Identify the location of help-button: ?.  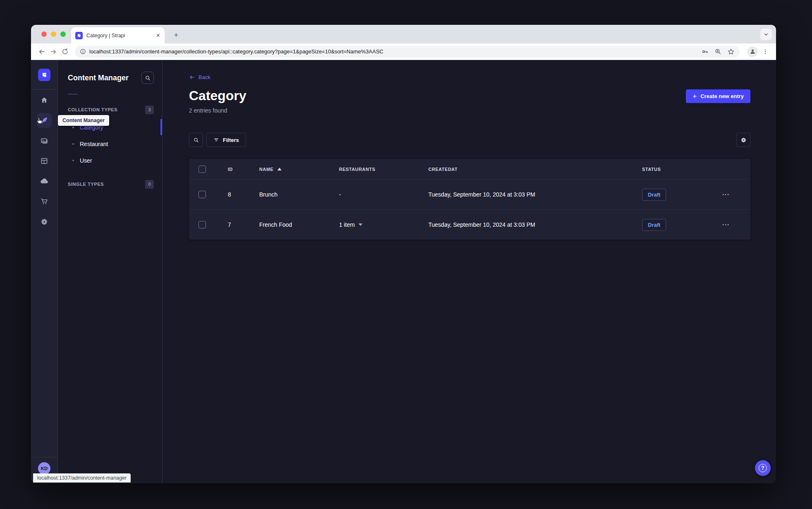
(763, 468).